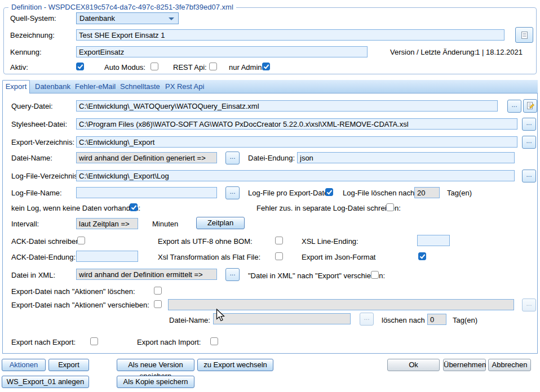 This screenshot has width=540, height=392. I want to click on definition-title: Definition - WSPDCEX819c57c4-da7c-497c-8…, so click(122, 7).